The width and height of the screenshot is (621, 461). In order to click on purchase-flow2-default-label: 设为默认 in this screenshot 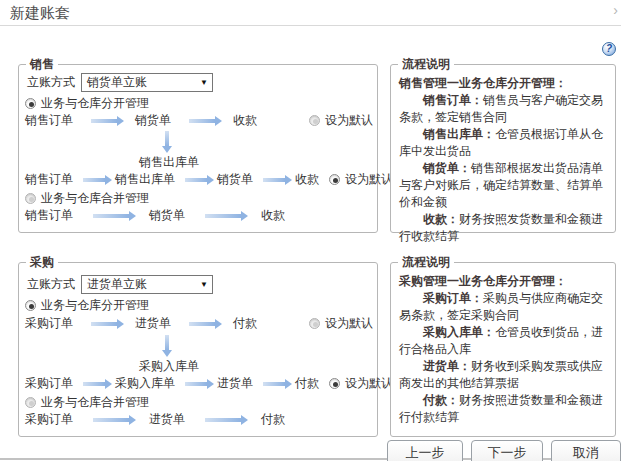, I will do `click(369, 384)`.